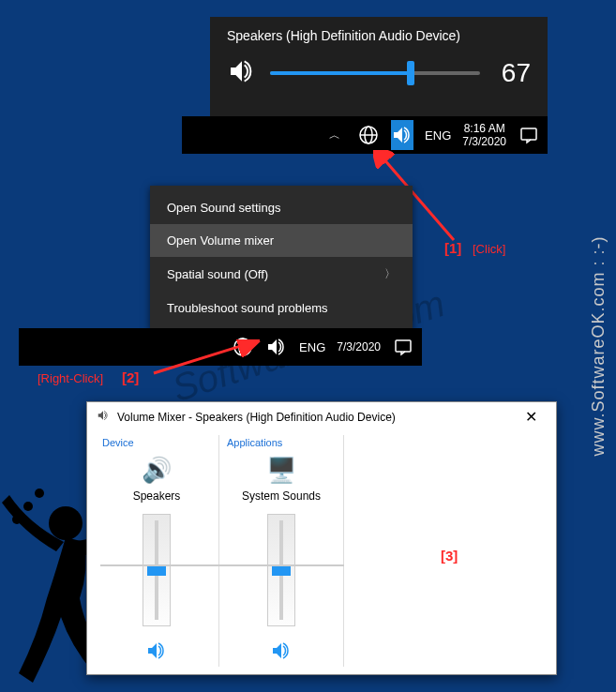 The width and height of the screenshot is (616, 692). Describe the element at coordinates (157, 570) in the screenshot. I see `device-volume-slider` at that location.